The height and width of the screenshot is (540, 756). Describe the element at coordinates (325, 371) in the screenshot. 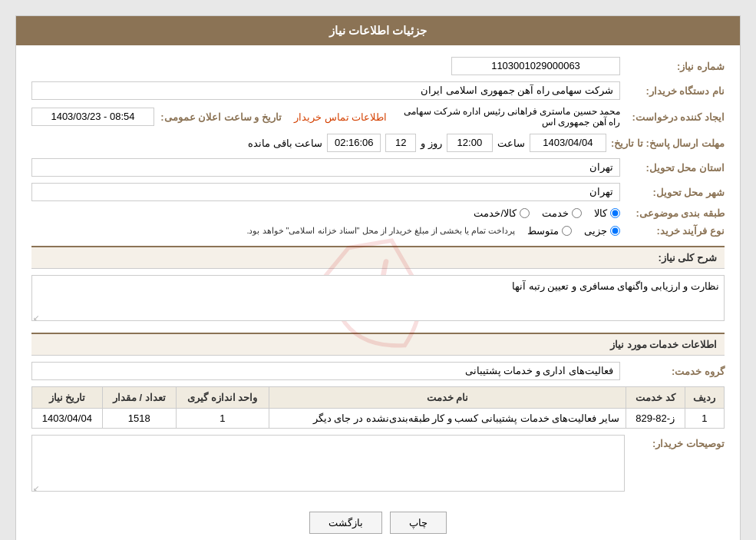

I see `service-group-value: فعالیت‌های اداری و خدمات پشتیبانی` at that location.